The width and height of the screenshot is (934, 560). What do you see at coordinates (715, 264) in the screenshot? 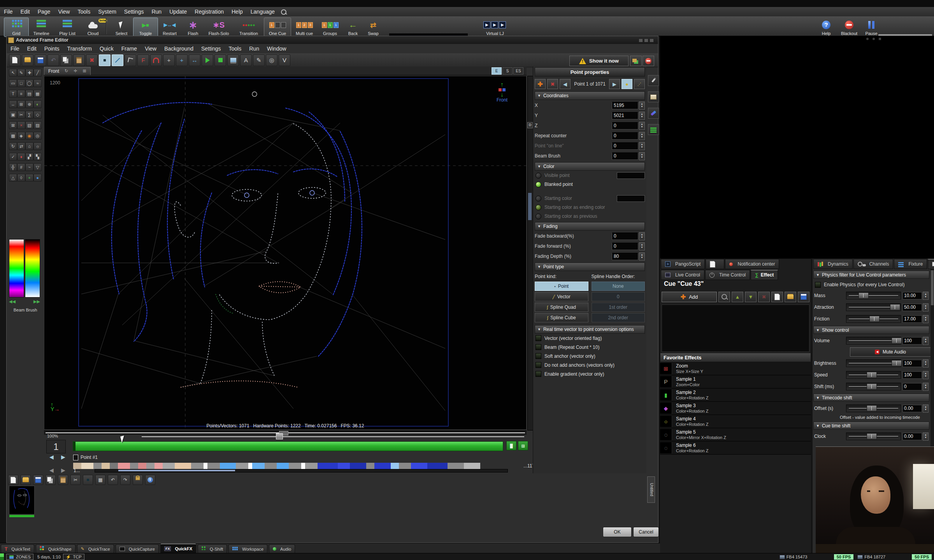
I see `panel-tab` at bounding box center [715, 264].